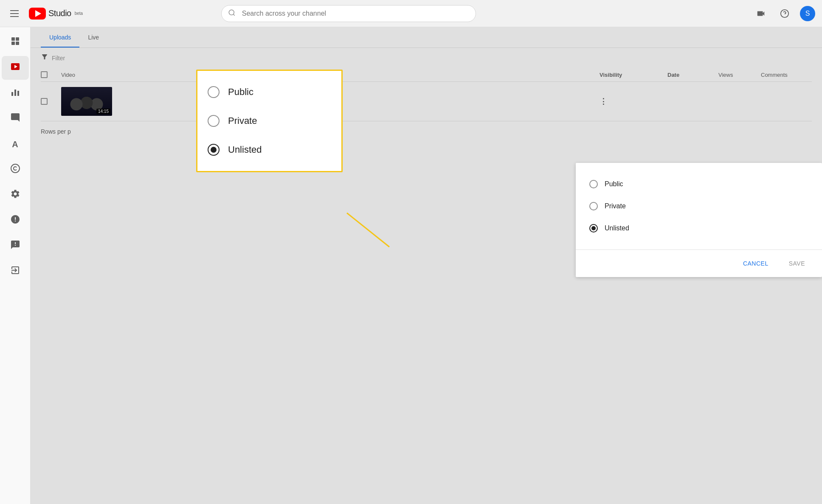 The image size is (822, 504). What do you see at coordinates (15, 195) in the screenshot?
I see `settings-icon` at bounding box center [15, 195].